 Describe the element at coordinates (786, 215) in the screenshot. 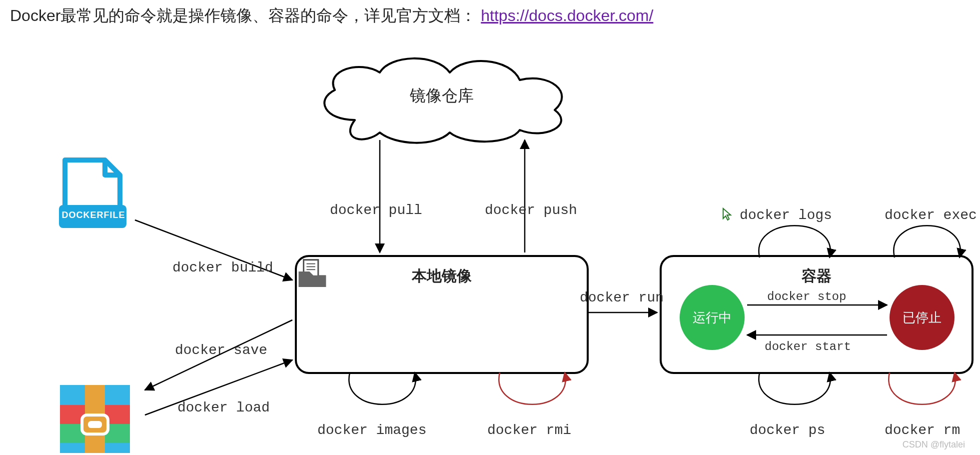

I see `cmd-logs: docker logs` at that location.